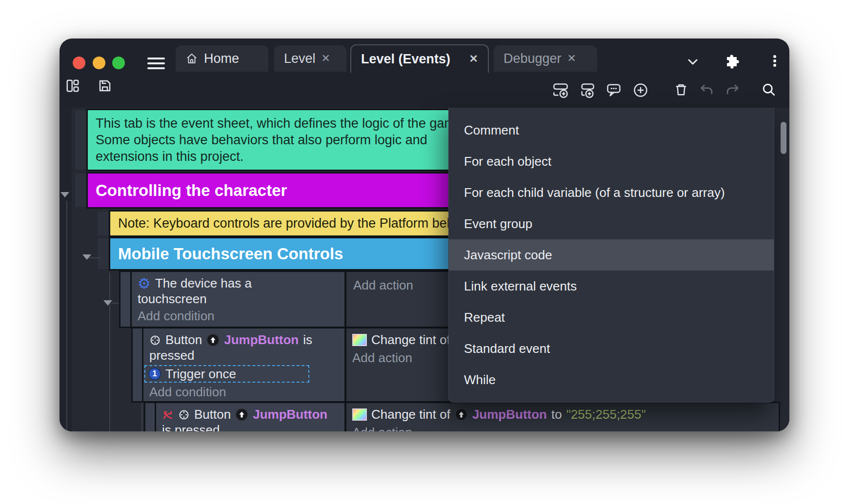 This screenshot has height=504, width=845. Describe the element at coordinates (155, 374) in the screenshot. I see `trigger-once-icon: 1` at that location.